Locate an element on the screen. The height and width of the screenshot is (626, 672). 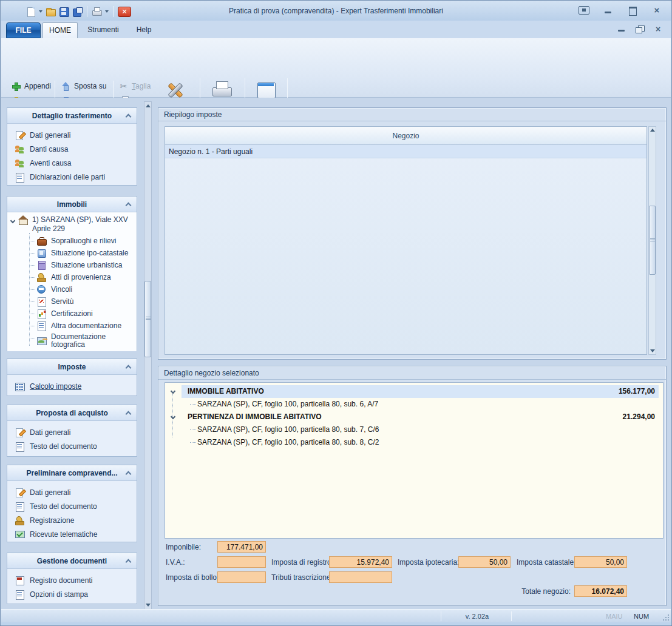
sidebar-item-registro-documenti: Registro documenti is located at coordinates (72, 580).